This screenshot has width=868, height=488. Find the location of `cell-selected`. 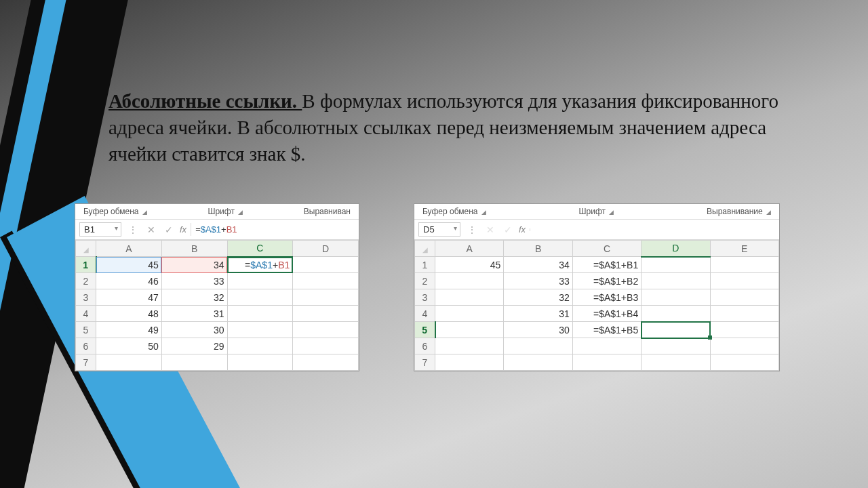

cell-selected is located at coordinates (675, 330).